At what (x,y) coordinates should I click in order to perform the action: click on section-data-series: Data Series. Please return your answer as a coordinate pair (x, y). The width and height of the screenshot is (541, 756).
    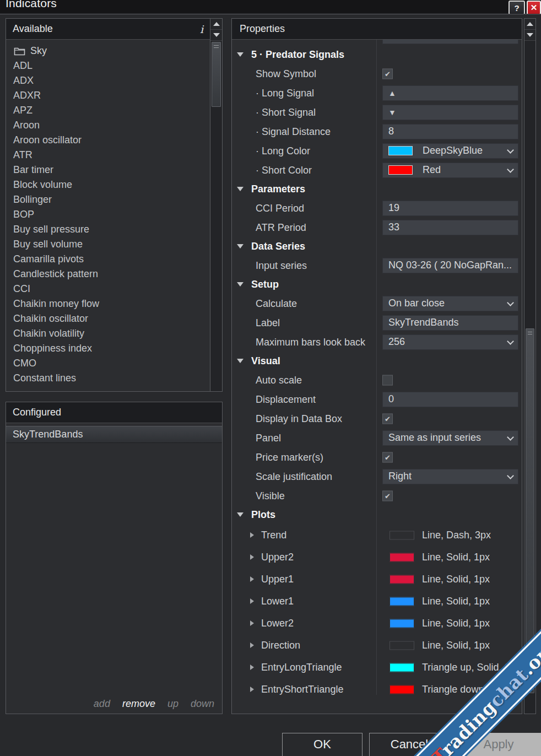
    Looking at the image, I should click on (377, 246).